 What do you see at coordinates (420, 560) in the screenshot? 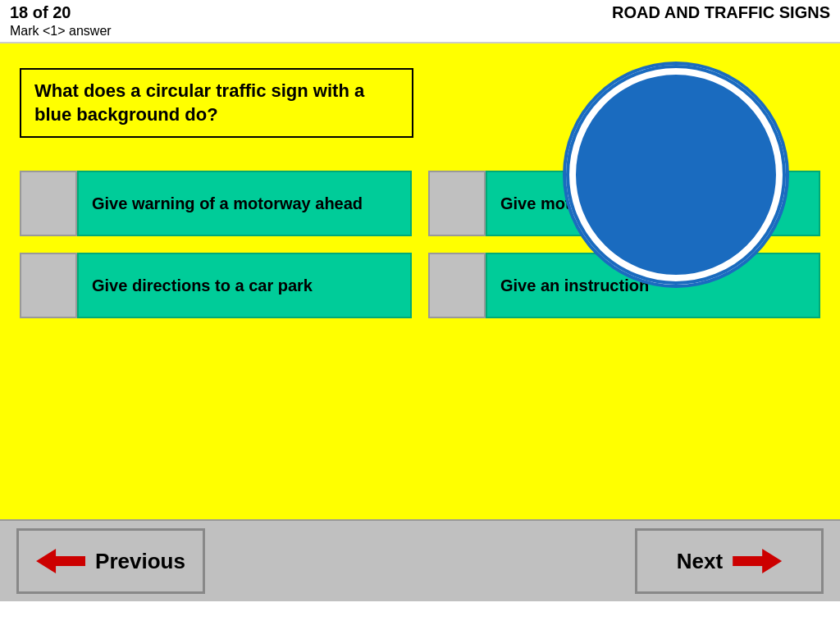
I see `footer-navigation: Previous Next` at bounding box center [420, 560].